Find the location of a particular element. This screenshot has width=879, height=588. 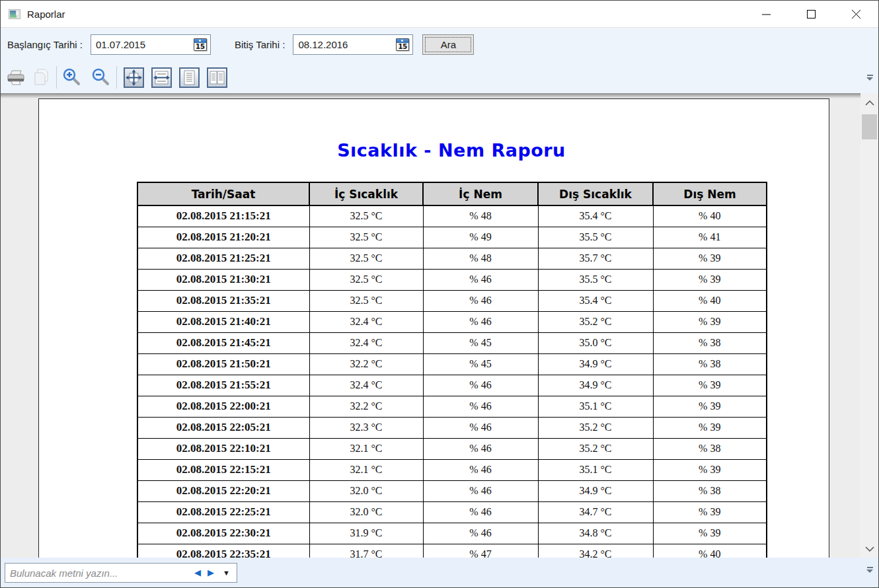

start-date-label: Başlangıç Tarihi : is located at coordinates (45, 45).